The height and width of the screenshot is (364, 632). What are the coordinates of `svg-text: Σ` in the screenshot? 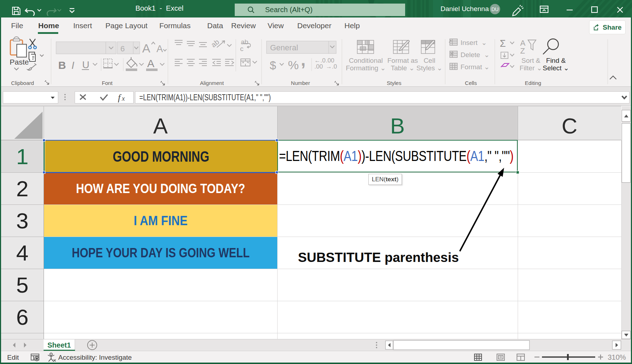 It's located at (503, 44).